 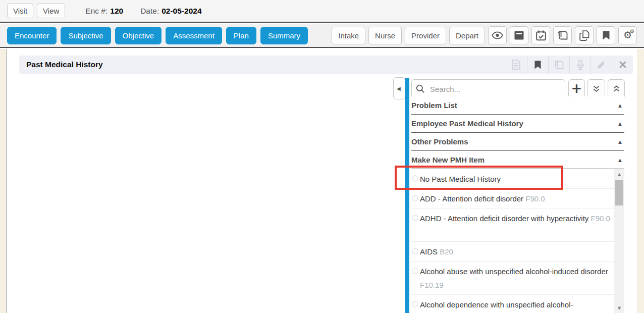 What do you see at coordinates (535, 199) in the screenshot?
I see `icd-code: F90.0` at bounding box center [535, 199].